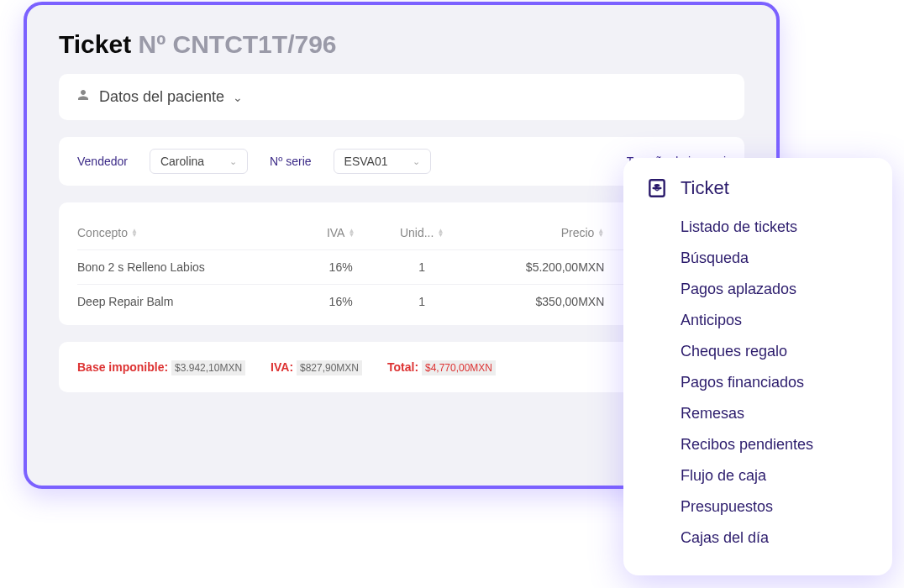 This screenshot has width=904, height=588. I want to click on vendor-select: Carolina ⌄, so click(198, 161).